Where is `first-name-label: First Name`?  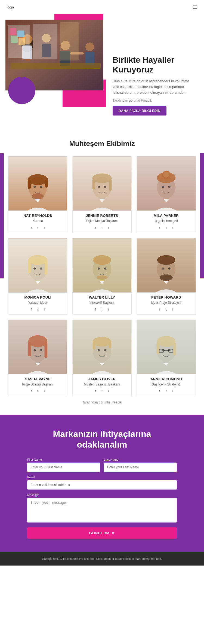
first-name-label: First Name is located at coordinates (64, 460).